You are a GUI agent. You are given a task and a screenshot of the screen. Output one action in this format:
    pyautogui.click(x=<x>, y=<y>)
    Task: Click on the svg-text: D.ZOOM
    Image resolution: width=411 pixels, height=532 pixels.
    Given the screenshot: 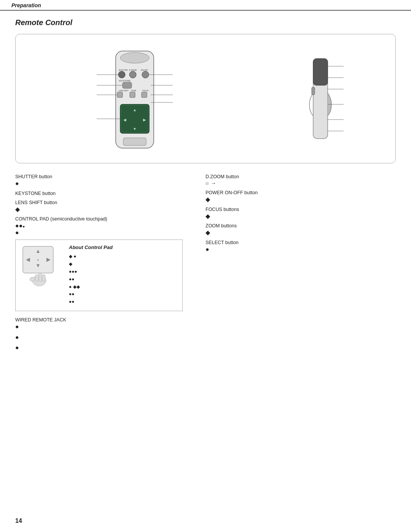 What is the action you would take?
    pyautogui.click(x=133, y=70)
    